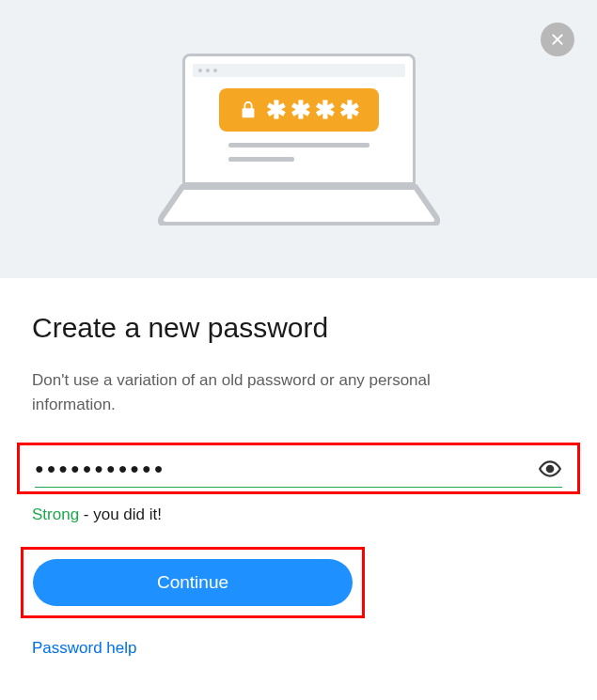 The height and width of the screenshot is (700, 597). What do you see at coordinates (299, 119) in the screenshot?
I see `laptop-screen: ✱ ✱ ✱ ✱` at bounding box center [299, 119].